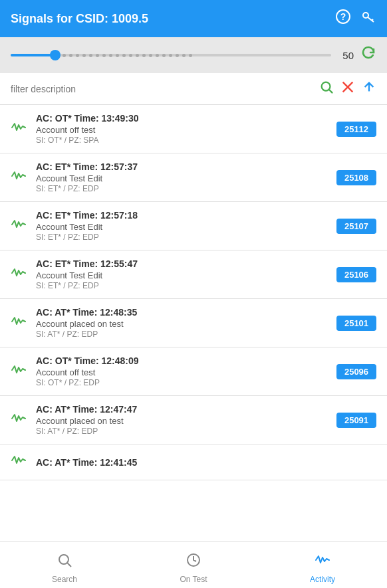 This screenshot has height=588, width=387. Describe the element at coordinates (186, 264) in the screenshot. I see `item-title: AC: ET* Time: 12:55:47` at that location.